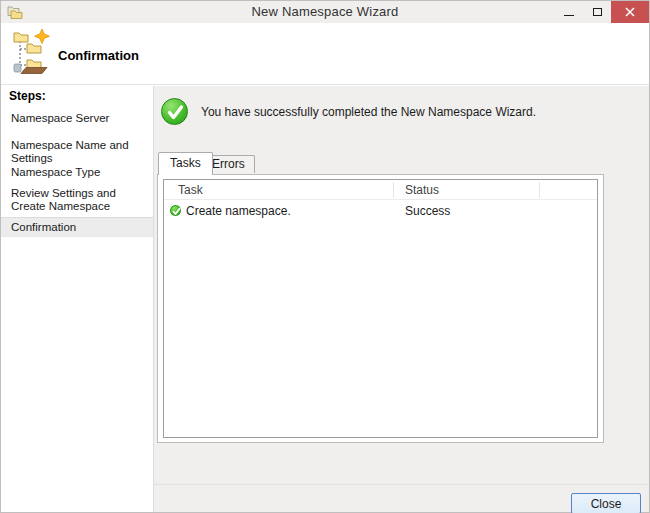  Describe the element at coordinates (597, 12) in the screenshot. I see `maximize-button` at that location.